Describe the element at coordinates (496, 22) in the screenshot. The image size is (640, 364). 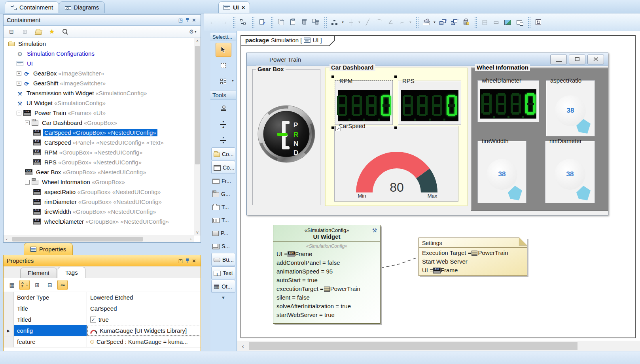
I see `notes-button: ▭` at that location.